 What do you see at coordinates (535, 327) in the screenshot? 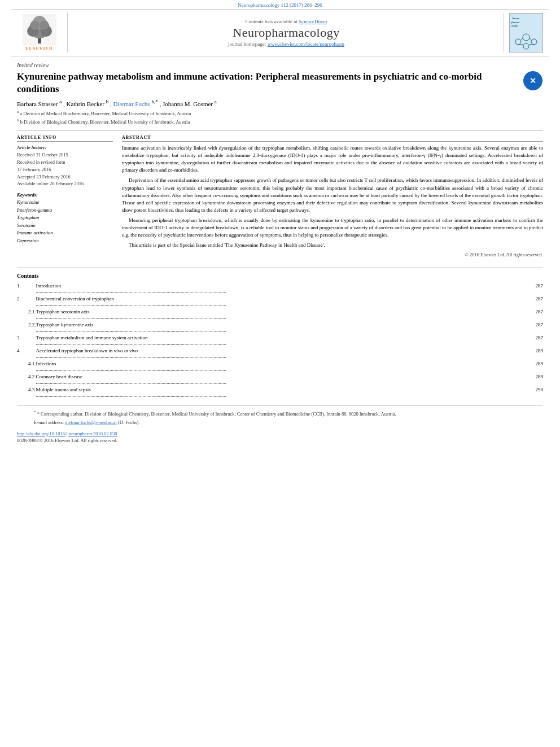
I see `toc-page-2-2: 287` at bounding box center [535, 327].